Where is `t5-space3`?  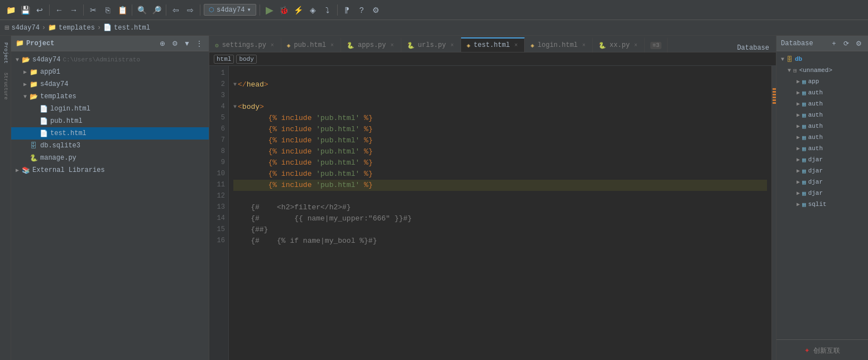 t5-space3 is located at coordinates (362, 118).